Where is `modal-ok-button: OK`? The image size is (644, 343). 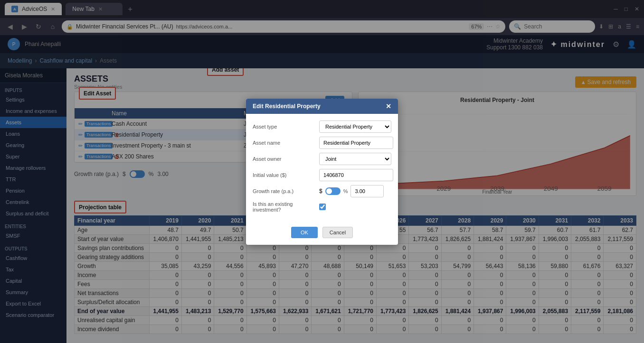
modal-ok-button: OK is located at coordinates (304, 232).